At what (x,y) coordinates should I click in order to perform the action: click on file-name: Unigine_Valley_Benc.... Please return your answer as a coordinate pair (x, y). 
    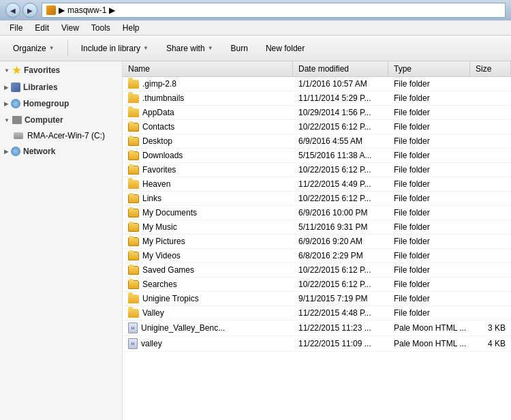
    Looking at the image, I should click on (183, 328).